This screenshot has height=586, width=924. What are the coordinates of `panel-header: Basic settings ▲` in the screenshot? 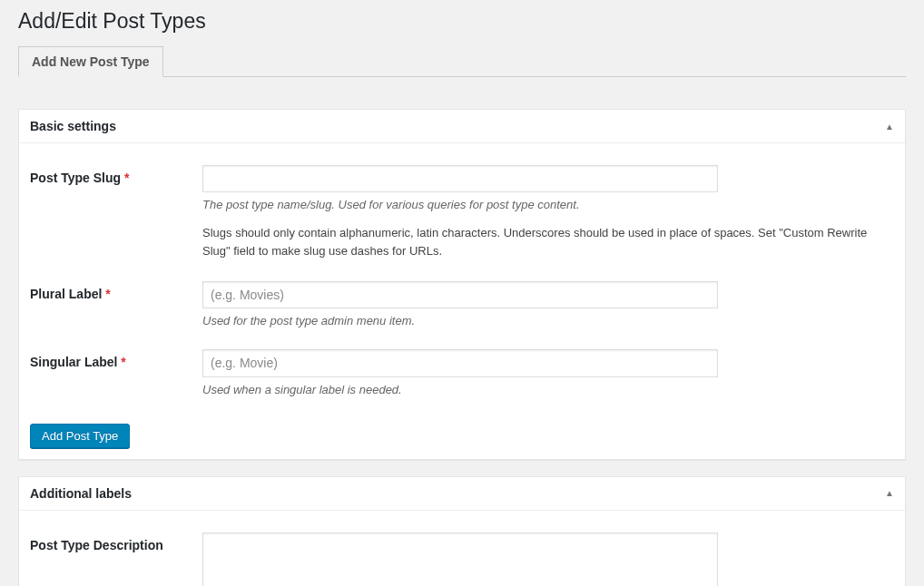 It's located at (462, 127).